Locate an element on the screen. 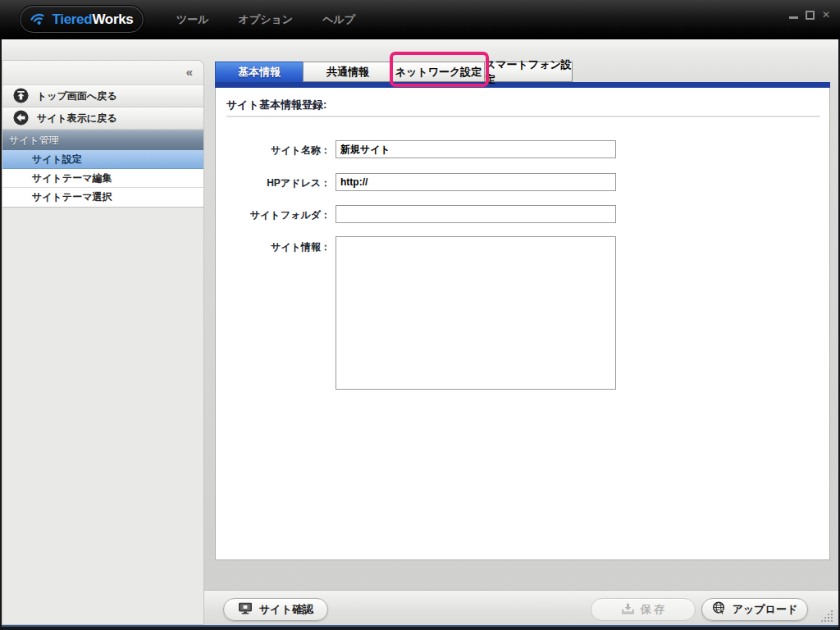 Image resolution: width=840 pixels, height=630 pixels. save-label: 保 存 is located at coordinates (653, 609).